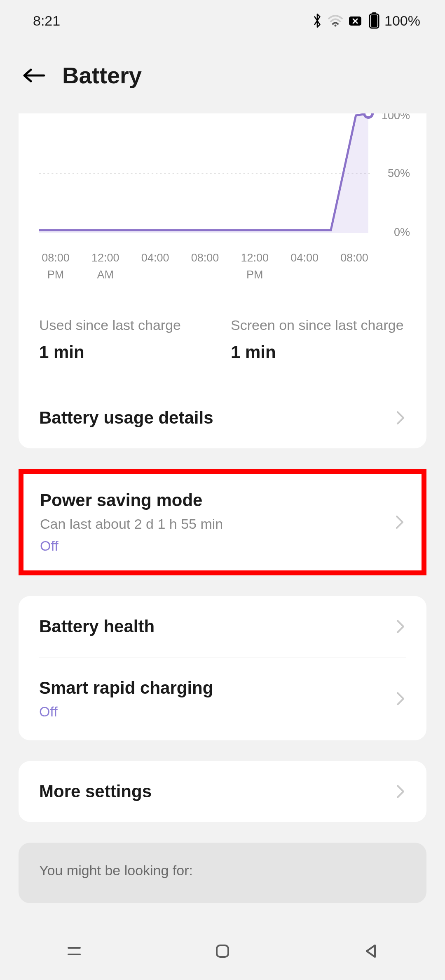  I want to click on x-axis-labels: 08:00PM 12:00AM 04:00 08:00 12:00PM 04:0…, so click(222, 268).